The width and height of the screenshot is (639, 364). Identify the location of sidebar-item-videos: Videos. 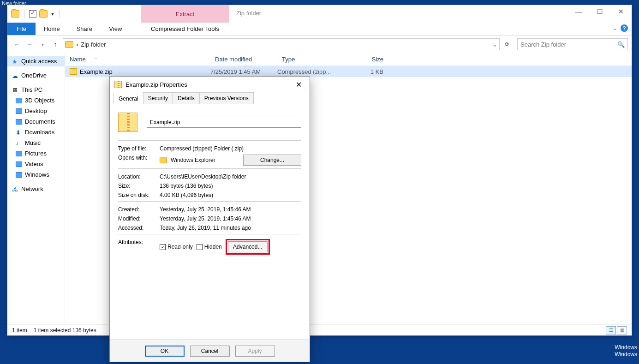
(36, 164).